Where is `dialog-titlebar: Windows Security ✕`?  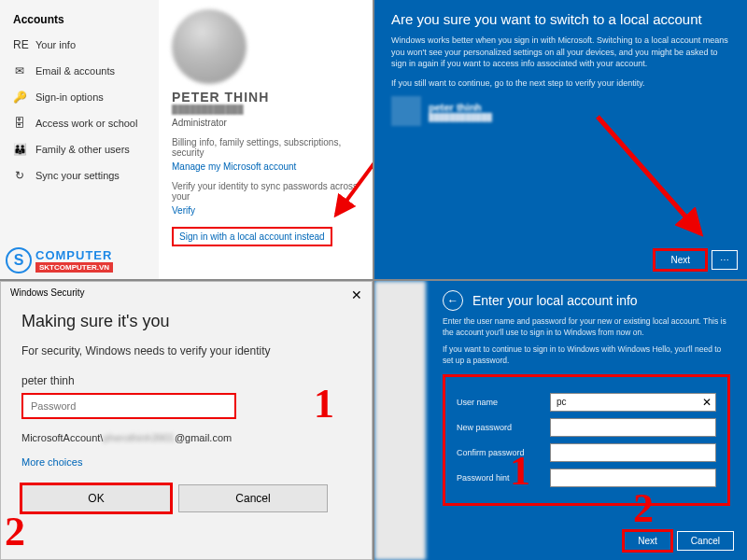
dialog-titlebar: Windows Security ✕ is located at coordinates (187, 295).